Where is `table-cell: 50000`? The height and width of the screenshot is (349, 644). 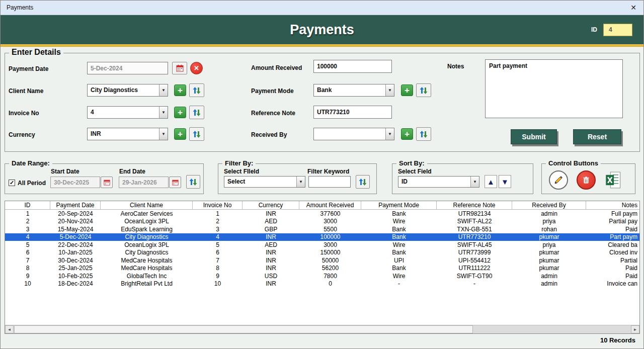 table-cell: 50000 is located at coordinates (330, 260).